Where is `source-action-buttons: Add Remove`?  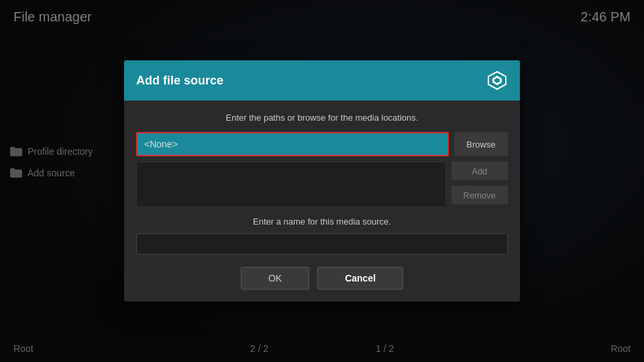 source-action-buttons: Add Remove is located at coordinates (480, 184).